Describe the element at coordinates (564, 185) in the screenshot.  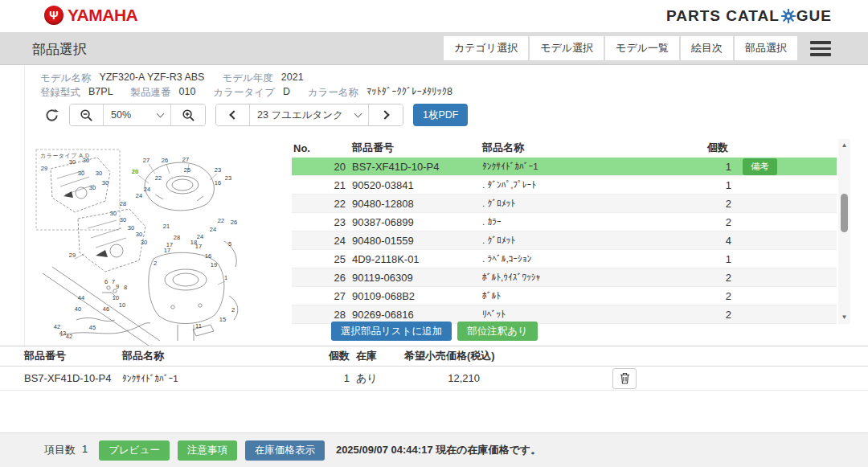
I see `table-row: 2190520-03841. ﾀﾞﾝﾊﾟ,ﾌﾟﾚｰﾄ1` at that location.